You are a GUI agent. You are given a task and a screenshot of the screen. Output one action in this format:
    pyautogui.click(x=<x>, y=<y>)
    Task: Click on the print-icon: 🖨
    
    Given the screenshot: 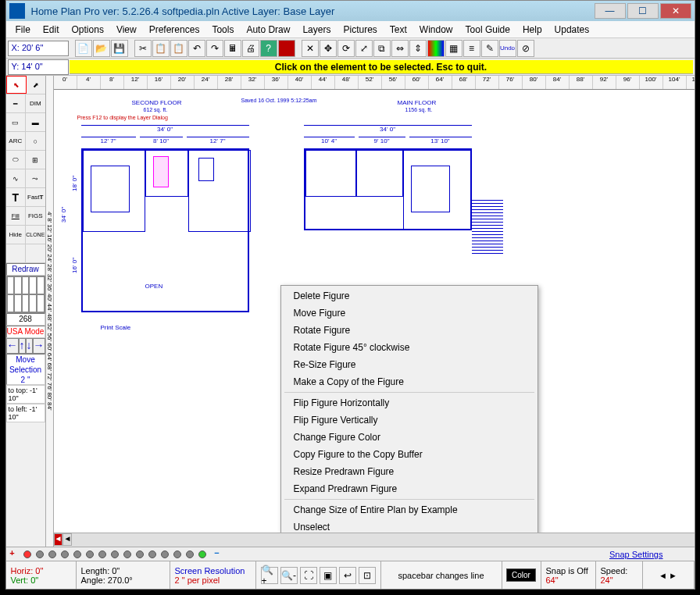 What is the action you would take?
    pyautogui.click(x=251, y=48)
    